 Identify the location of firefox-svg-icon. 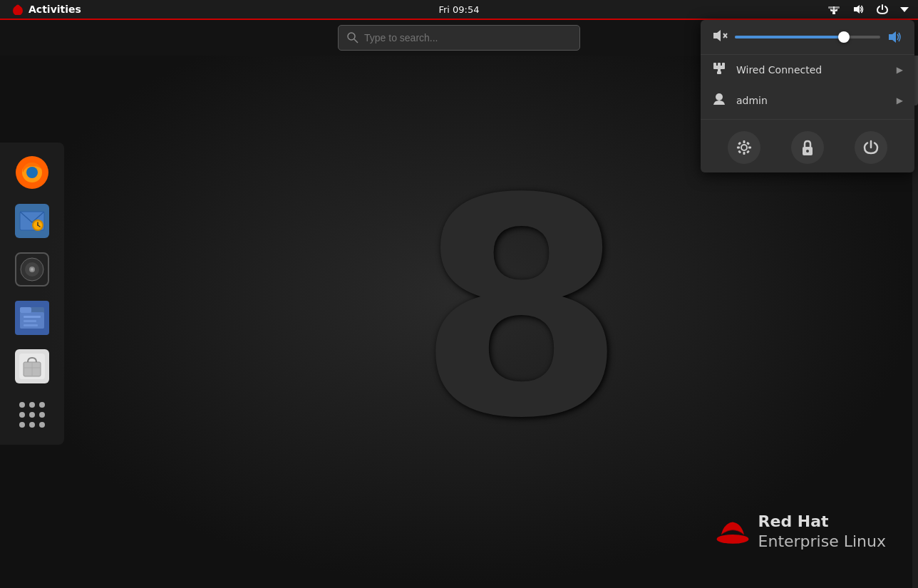
(32, 172).